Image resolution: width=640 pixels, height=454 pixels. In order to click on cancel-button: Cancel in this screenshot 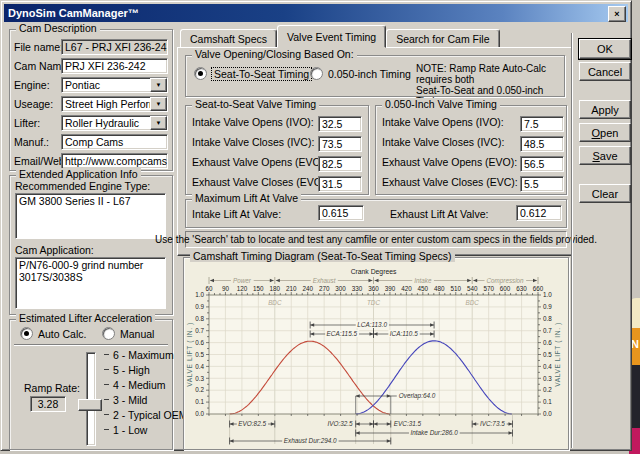, I will do `click(605, 72)`.